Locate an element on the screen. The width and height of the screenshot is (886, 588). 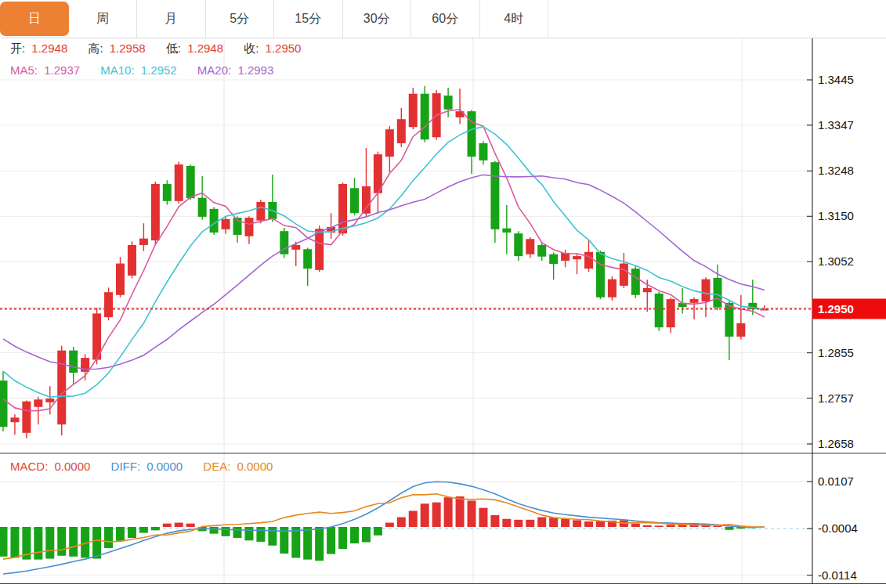
price-tick-label: 1.3150 is located at coordinates (836, 216).